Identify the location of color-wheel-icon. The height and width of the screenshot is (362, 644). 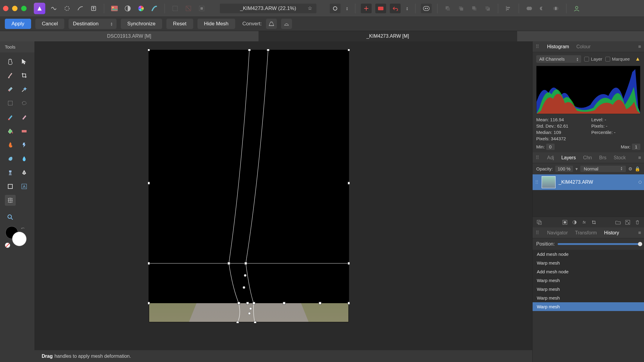
(141, 8).